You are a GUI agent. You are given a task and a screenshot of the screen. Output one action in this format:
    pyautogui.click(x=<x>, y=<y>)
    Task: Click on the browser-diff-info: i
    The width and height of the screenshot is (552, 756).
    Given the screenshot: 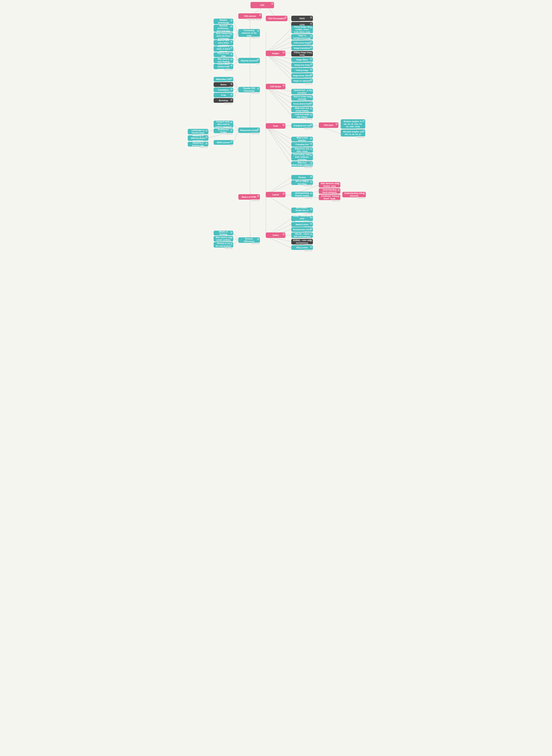 What is the action you would take?
    pyautogui.click(x=258, y=239)
    